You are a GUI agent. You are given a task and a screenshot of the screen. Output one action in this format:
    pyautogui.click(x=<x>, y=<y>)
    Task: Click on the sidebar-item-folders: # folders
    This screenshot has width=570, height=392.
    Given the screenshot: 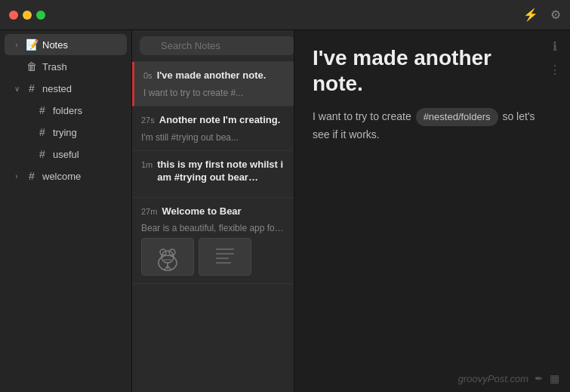 What is the action you would take?
    pyautogui.click(x=66, y=110)
    